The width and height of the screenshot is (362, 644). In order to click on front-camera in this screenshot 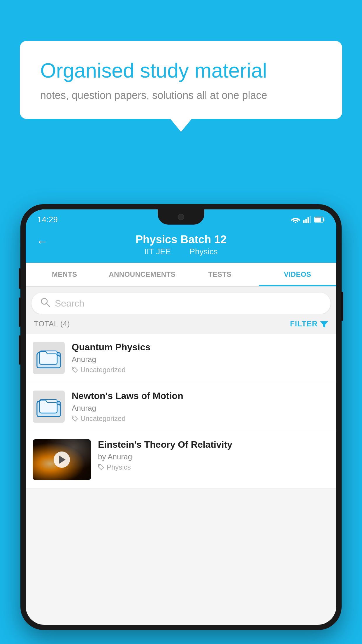, I will do `click(181, 217)`.